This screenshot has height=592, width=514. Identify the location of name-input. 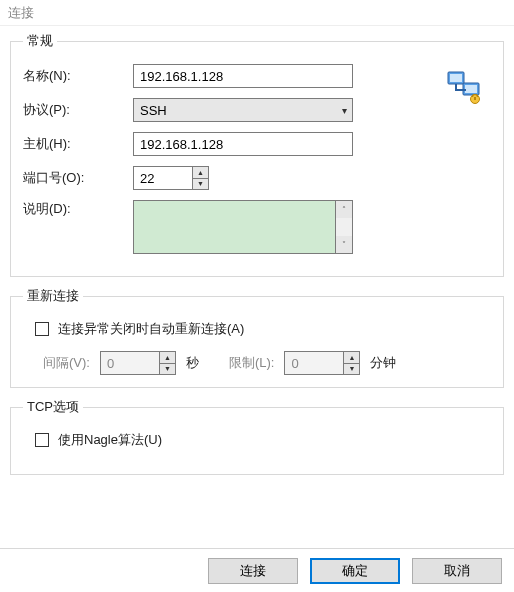
(243, 76).